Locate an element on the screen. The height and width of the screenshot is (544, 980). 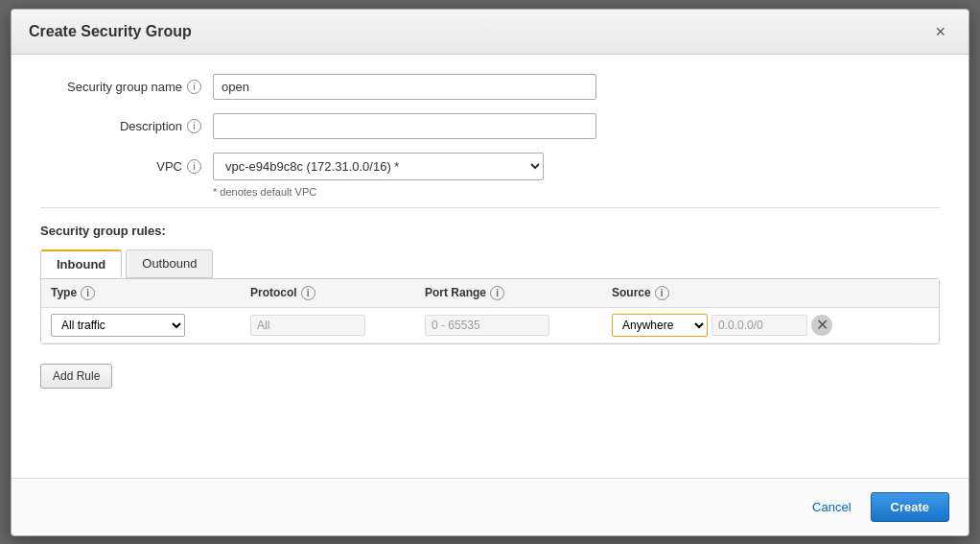
description-info-icon: i is located at coordinates (194, 127).